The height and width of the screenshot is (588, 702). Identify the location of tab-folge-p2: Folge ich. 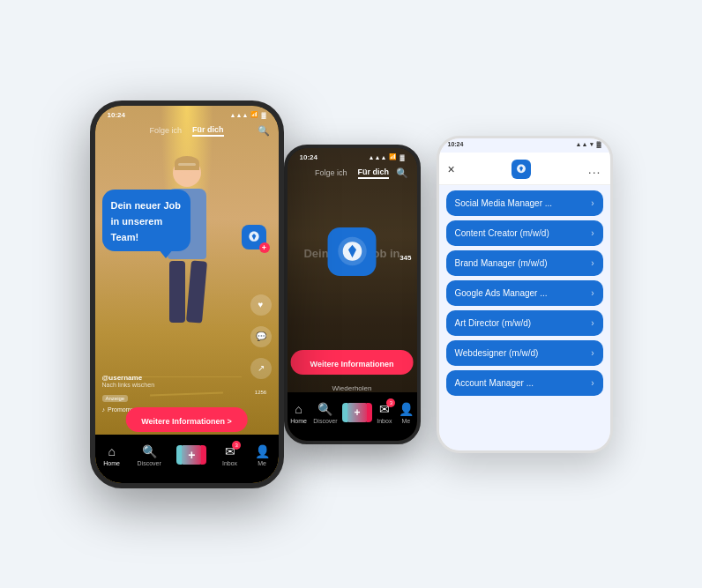
(332, 173).